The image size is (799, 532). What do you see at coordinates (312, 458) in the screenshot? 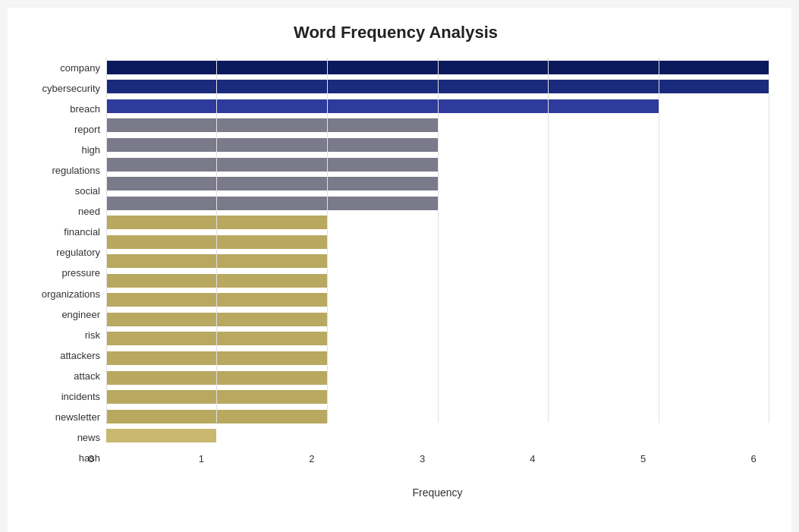
I see `x-tick-label: 2` at bounding box center [312, 458].